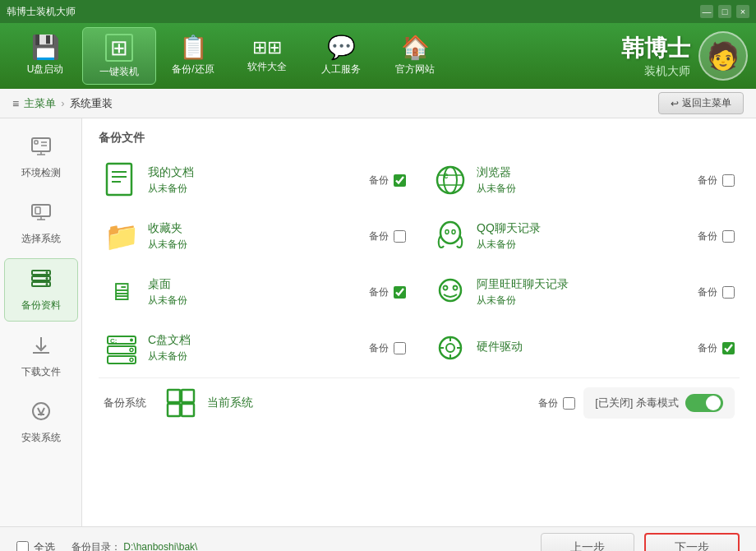 The width and height of the screenshot is (756, 551). What do you see at coordinates (122, 236) in the screenshot?
I see `favorites-icon: 📁` at bounding box center [122, 236].